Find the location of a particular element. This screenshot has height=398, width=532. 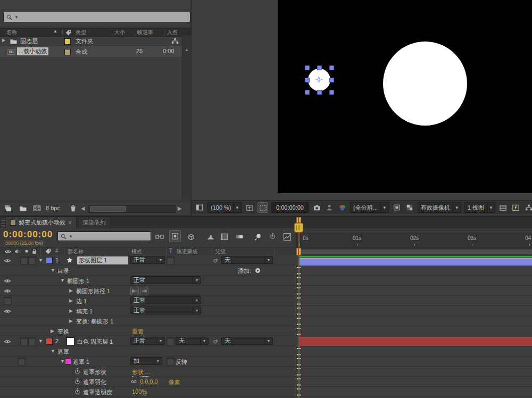

row-name: 填充 1 is located at coordinates (84, 312).